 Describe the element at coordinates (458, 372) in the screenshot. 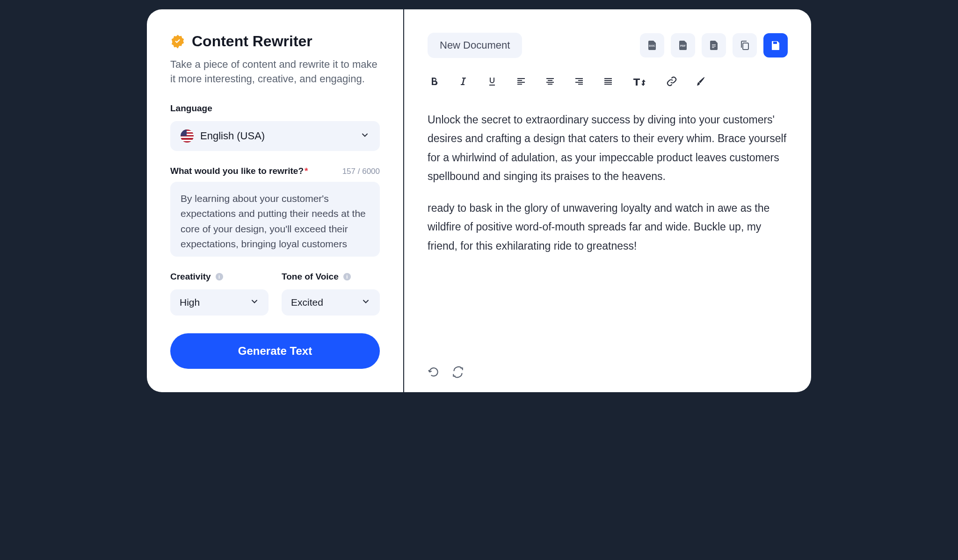

I see `regenerate-button` at that location.